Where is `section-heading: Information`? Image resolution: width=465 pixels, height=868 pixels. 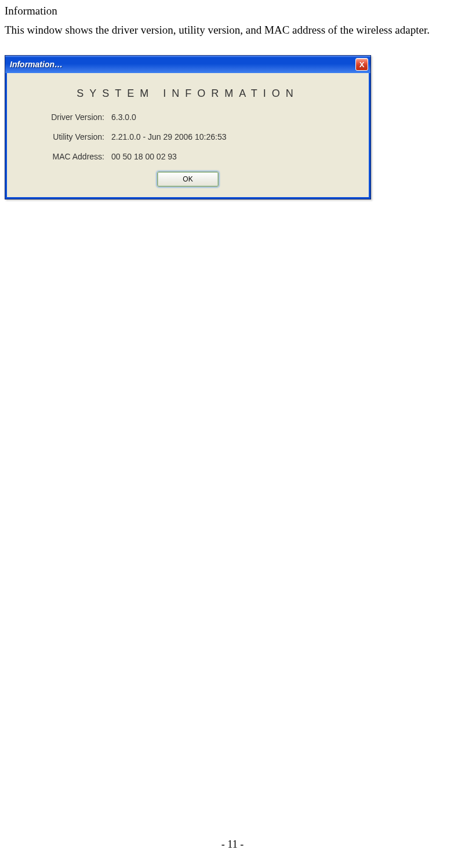 section-heading: Information is located at coordinates (232, 11).